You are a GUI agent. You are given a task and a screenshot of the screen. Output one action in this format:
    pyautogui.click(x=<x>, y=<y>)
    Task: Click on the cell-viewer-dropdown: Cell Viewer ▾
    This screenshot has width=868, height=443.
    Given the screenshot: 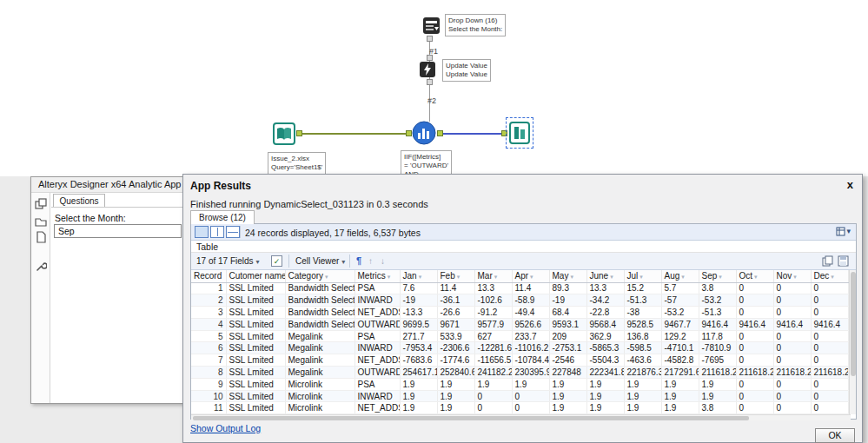 What is the action you would take?
    pyautogui.click(x=320, y=261)
    